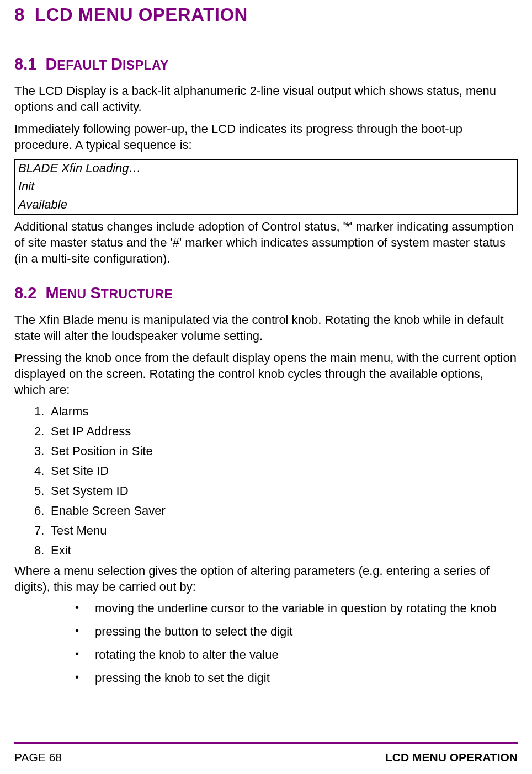 The image size is (532, 774). I want to click on list-item: pressing the button to select the digit, so click(296, 632).